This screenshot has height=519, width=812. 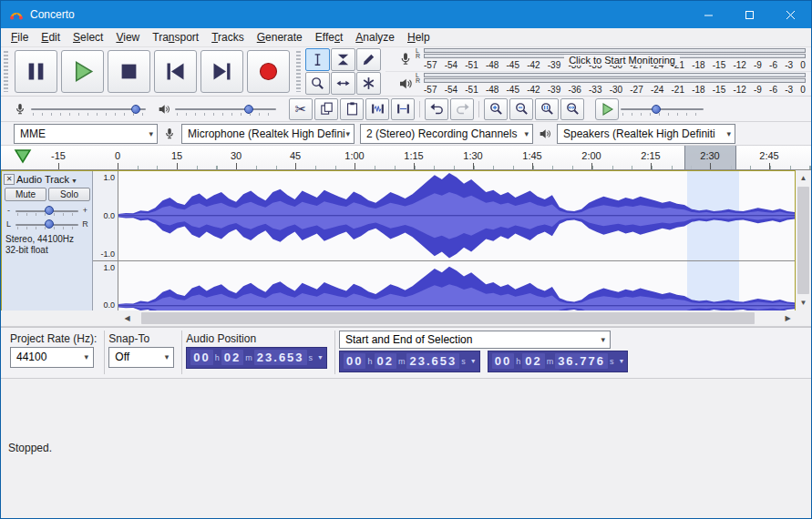 I want to click on play-at-speed-button, so click(x=607, y=109).